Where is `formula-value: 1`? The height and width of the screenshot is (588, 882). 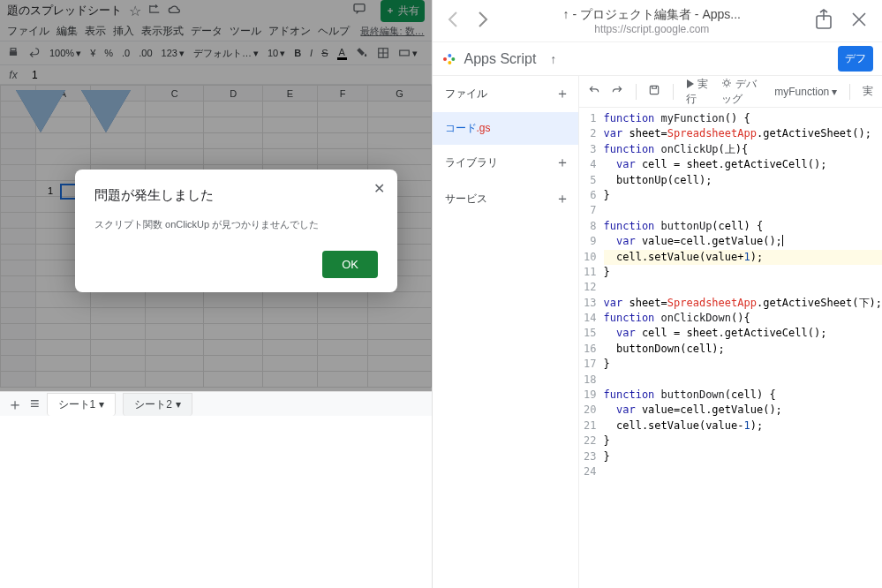
formula-value: 1 is located at coordinates (32, 75).